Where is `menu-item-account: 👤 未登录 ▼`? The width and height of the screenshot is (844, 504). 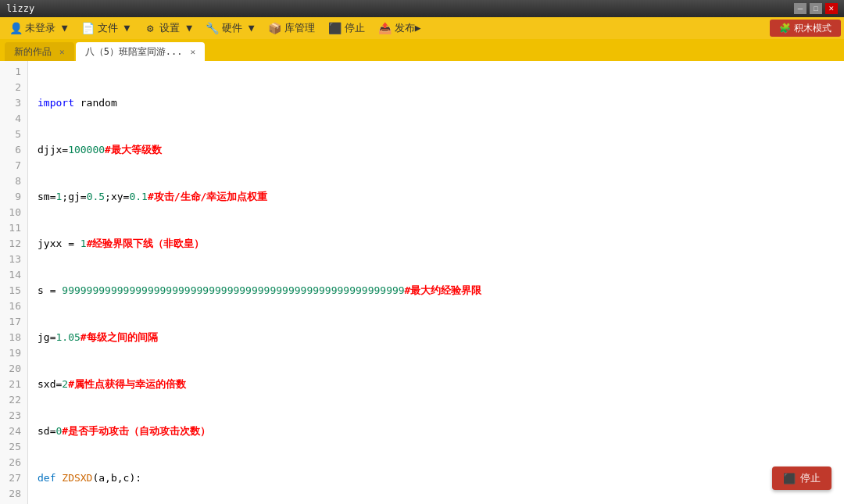 menu-item-account: 👤 未登录 ▼ is located at coordinates (39, 28).